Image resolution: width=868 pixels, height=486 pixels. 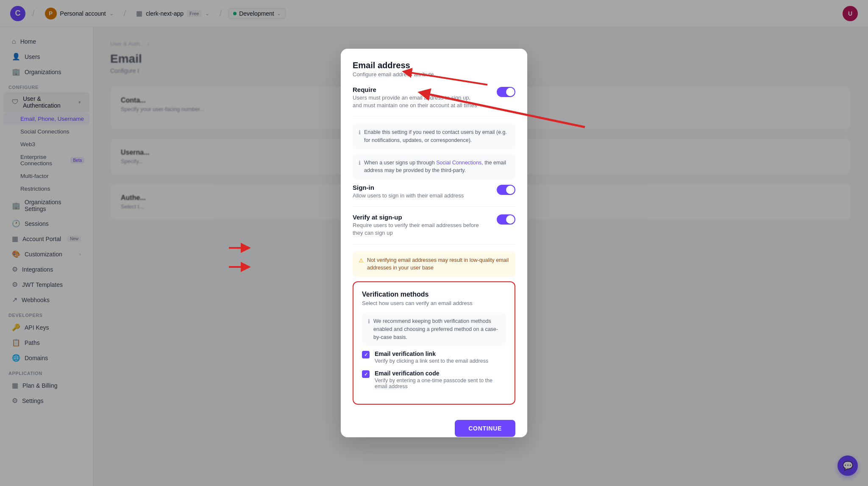 What do you see at coordinates (506, 92) in the screenshot?
I see `require-toggle-container` at bounding box center [506, 92].